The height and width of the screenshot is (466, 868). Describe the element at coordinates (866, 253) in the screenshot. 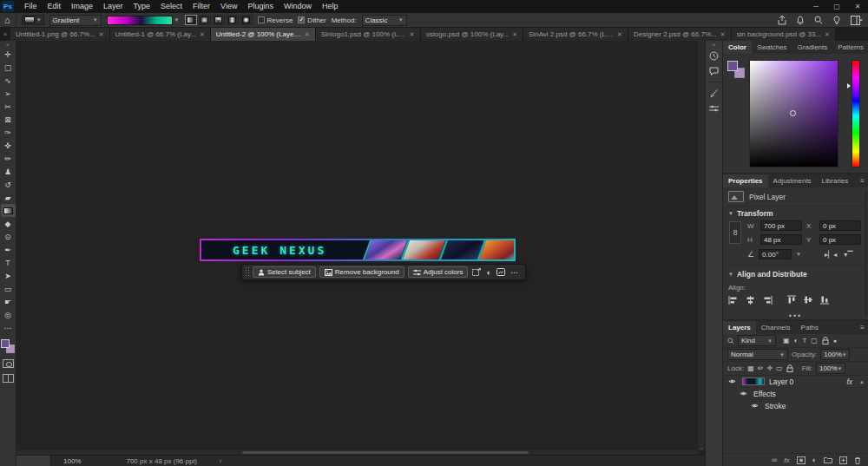

I see `panel-scrollbar` at that location.